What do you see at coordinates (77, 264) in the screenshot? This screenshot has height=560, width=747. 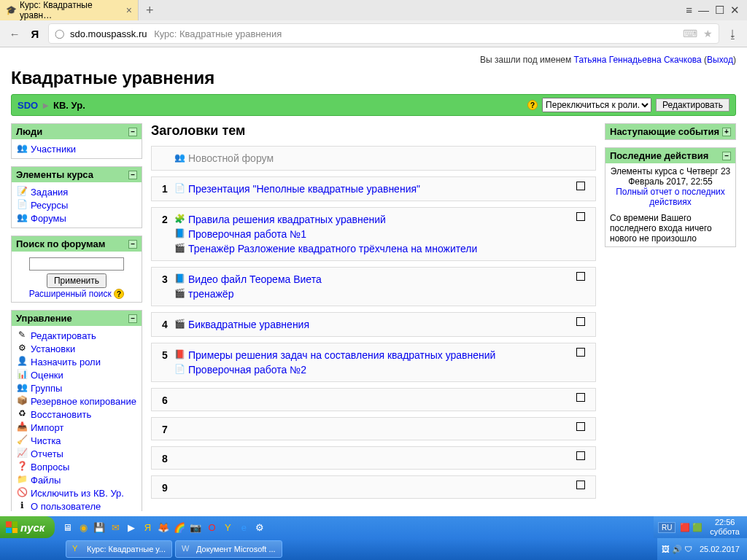 I see `forum-search-input` at bounding box center [77, 264].